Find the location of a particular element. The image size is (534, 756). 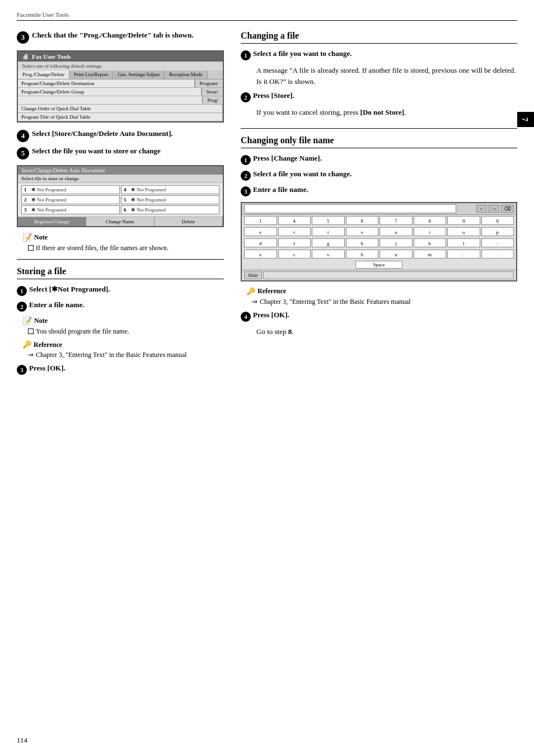

tab-print-list: Print List/Report is located at coordinates (91, 75).